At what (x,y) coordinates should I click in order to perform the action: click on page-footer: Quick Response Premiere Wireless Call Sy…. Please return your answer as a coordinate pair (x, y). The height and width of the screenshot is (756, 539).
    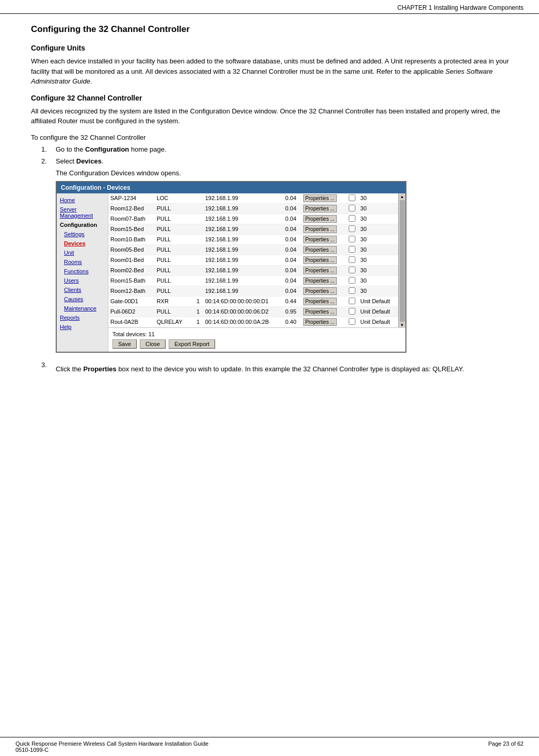
    Looking at the image, I should click on (269, 747).